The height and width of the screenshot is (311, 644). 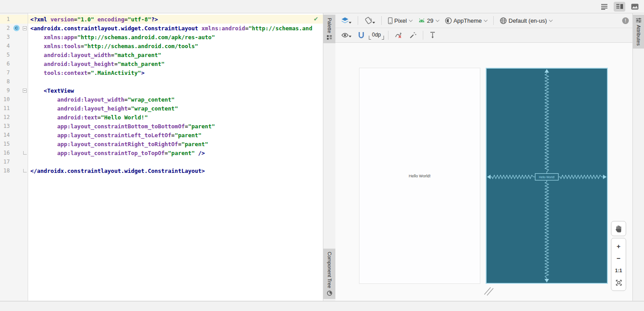 I want to click on line-number: 17, so click(x=6, y=162).